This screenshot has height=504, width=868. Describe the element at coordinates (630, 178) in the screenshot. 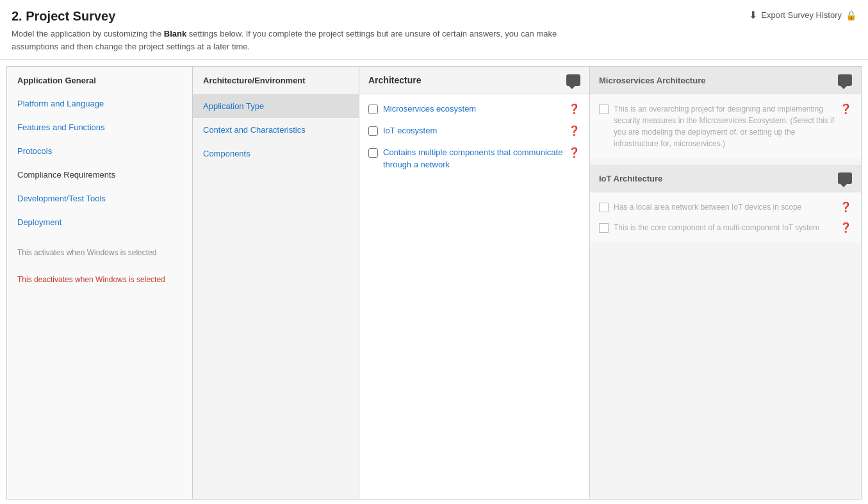

I see `iot-card-title: IoT Architecture` at that location.